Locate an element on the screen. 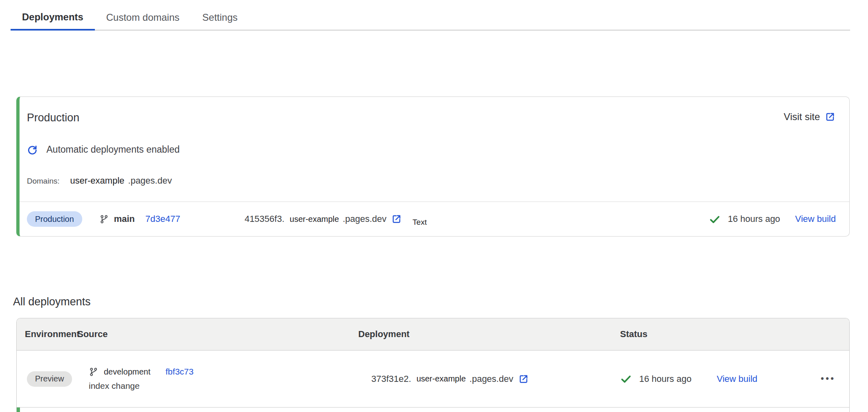 The image size is (868, 412). table-header-row: Environment Source Deployment Status is located at coordinates (433, 335).